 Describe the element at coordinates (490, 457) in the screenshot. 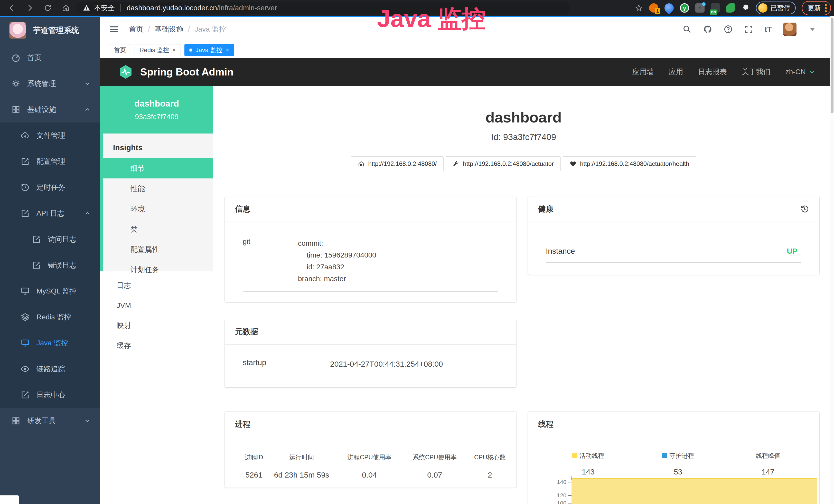

I see `col-header: CPU核心数` at that location.